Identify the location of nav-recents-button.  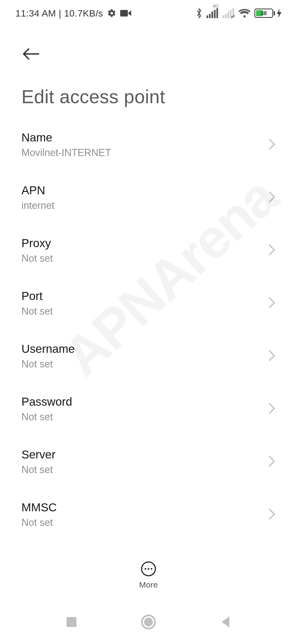
(72, 622).